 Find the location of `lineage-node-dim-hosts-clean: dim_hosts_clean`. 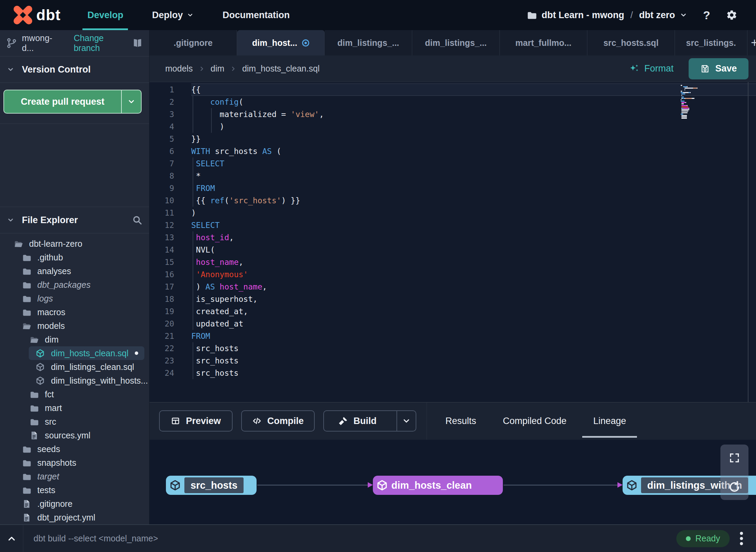

lineage-node-dim-hosts-clean: dim_hosts_clean is located at coordinates (438, 485).